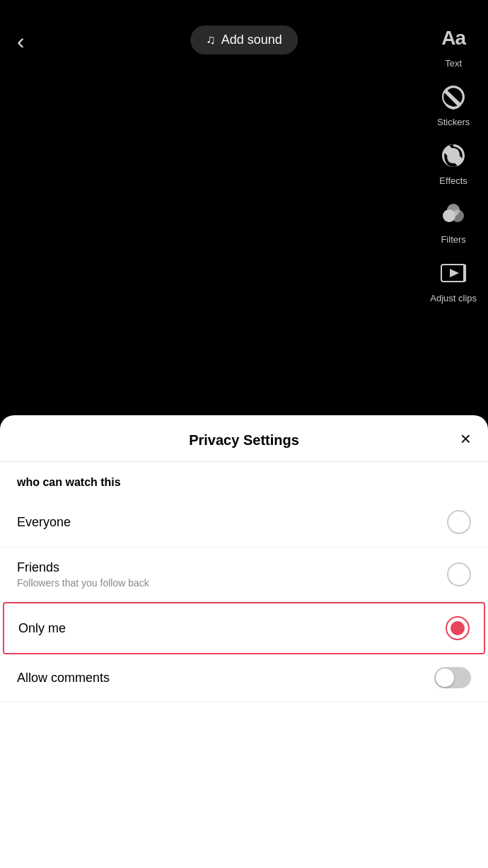 Image resolution: width=488 pixels, height=868 pixels. Describe the element at coordinates (42, 628) in the screenshot. I see `option-label-only-me: Only me` at that location.